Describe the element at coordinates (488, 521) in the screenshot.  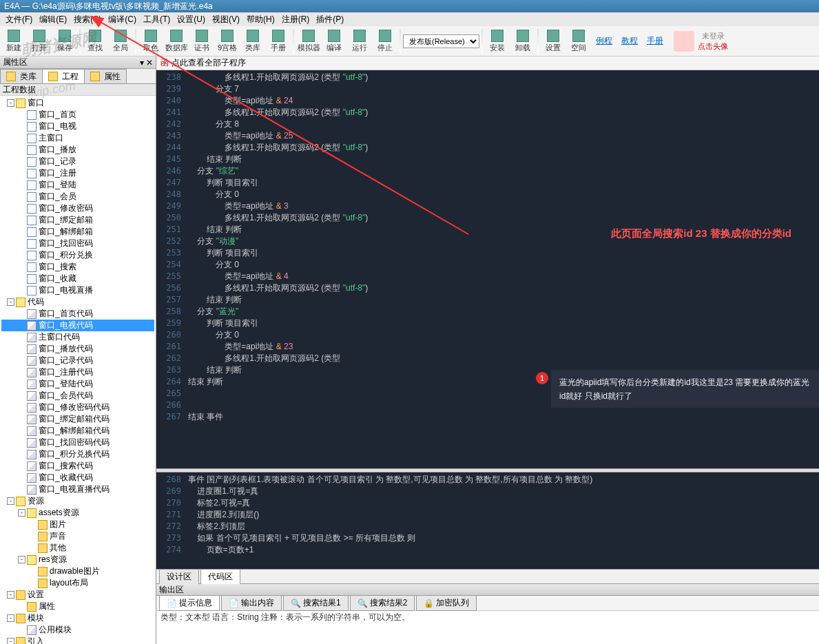
I see `code-editor-bottom: 268269270271272273274 事件 国产剧列表框1.表项被滚动 首…` at that location.